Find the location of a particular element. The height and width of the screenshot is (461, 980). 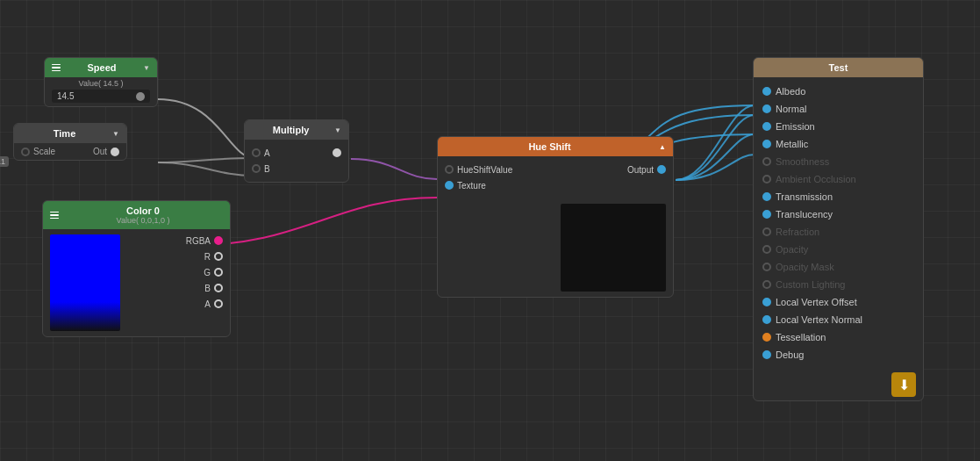

test-footer: ⬇ is located at coordinates (839, 385).